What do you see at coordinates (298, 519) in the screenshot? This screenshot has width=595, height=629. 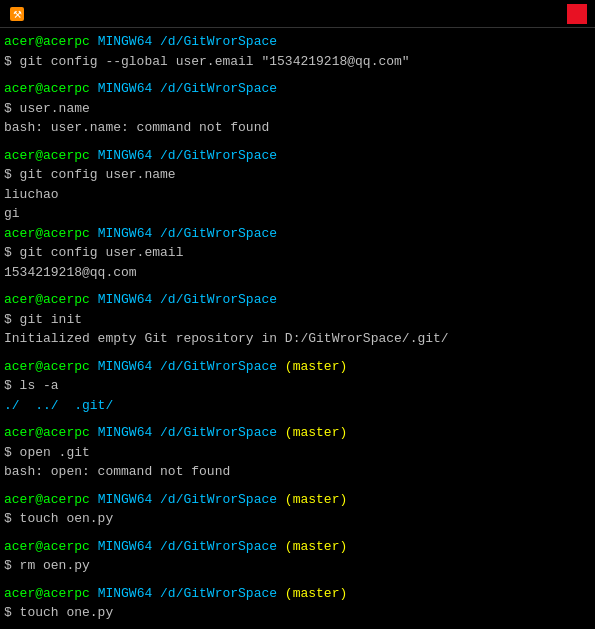 I see `command-line: $ touch oen.py` at bounding box center [298, 519].